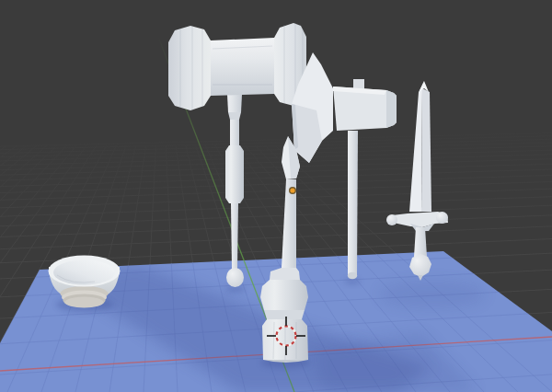 The image size is (552, 392). What do you see at coordinates (85, 272) in the screenshot?
I see `bowl-interior` at bounding box center [85, 272].